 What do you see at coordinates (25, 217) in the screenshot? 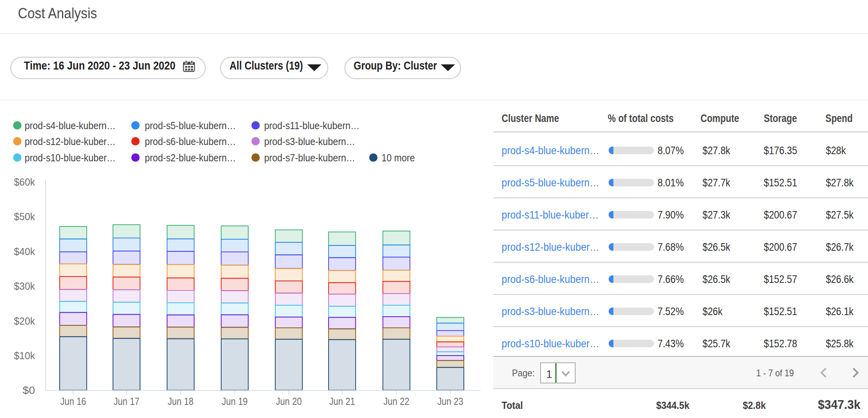
I see `svg-text: $50k` at bounding box center [25, 217].